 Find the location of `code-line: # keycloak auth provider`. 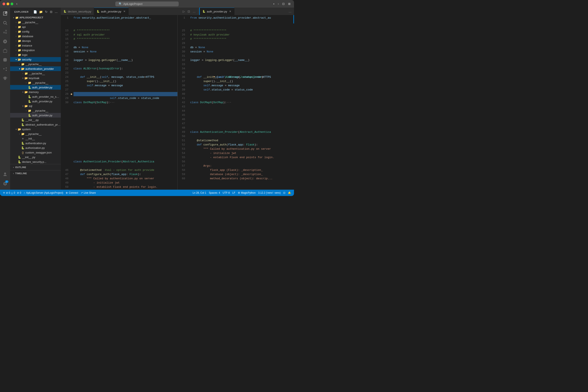

code-line: # keycloak auth provider is located at coordinates (242, 35).